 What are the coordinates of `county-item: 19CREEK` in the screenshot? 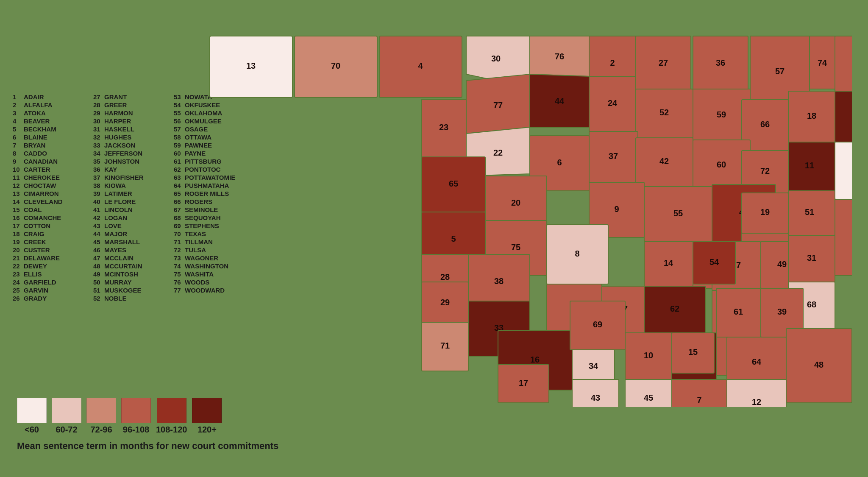 It's located at (51, 242).